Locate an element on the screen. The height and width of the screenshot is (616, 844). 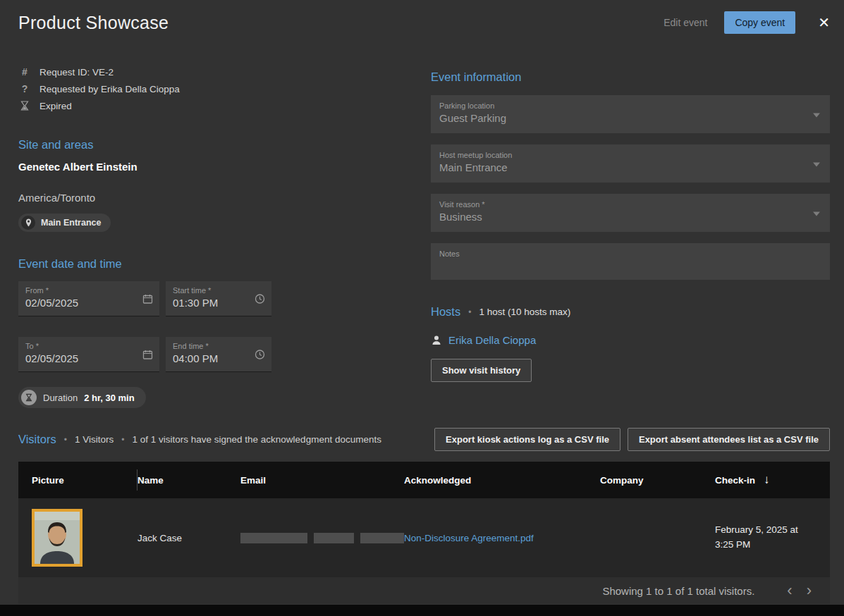
host-link: Erika Della Cioppa is located at coordinates (492, 340).